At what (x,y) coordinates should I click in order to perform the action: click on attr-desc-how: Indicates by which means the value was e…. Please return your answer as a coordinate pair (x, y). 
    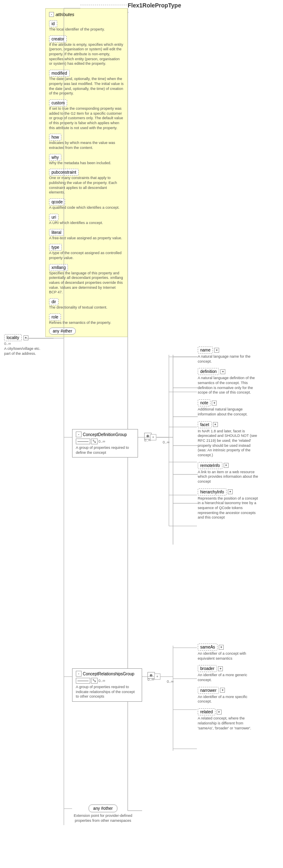
    Looking at the image, I should click on (87, 145).